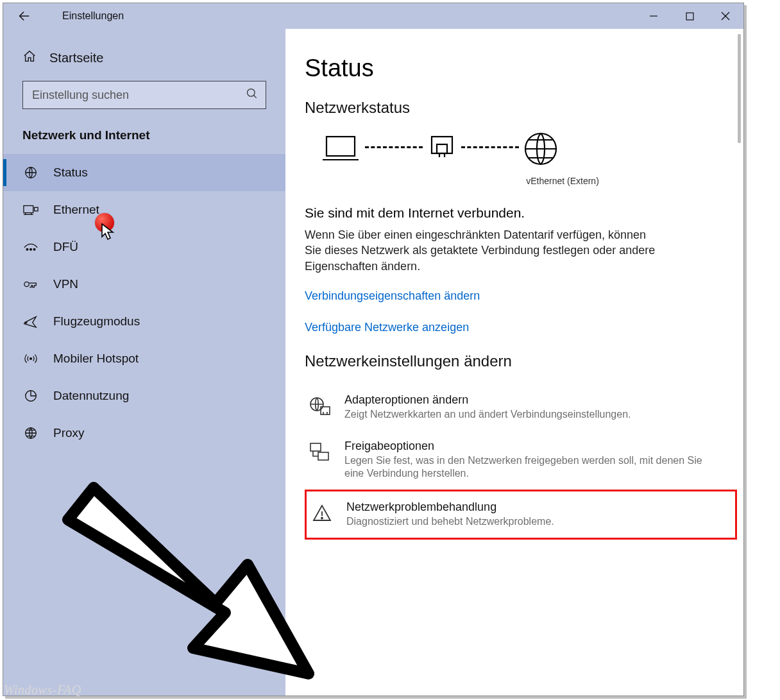  What do you see at coordinates (190, 584) in the screenshot?
I see `annotation-big-arrow-icon` at bounding box center [190, 584].